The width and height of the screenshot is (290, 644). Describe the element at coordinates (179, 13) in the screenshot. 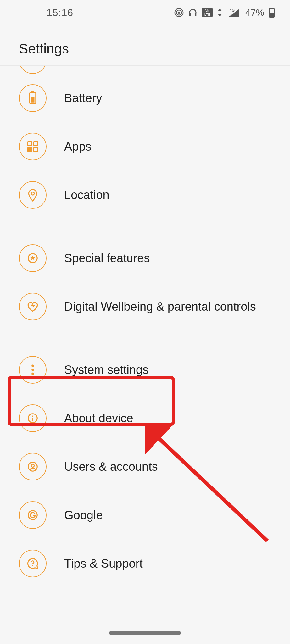

I see `hotspot-icon` at that location.